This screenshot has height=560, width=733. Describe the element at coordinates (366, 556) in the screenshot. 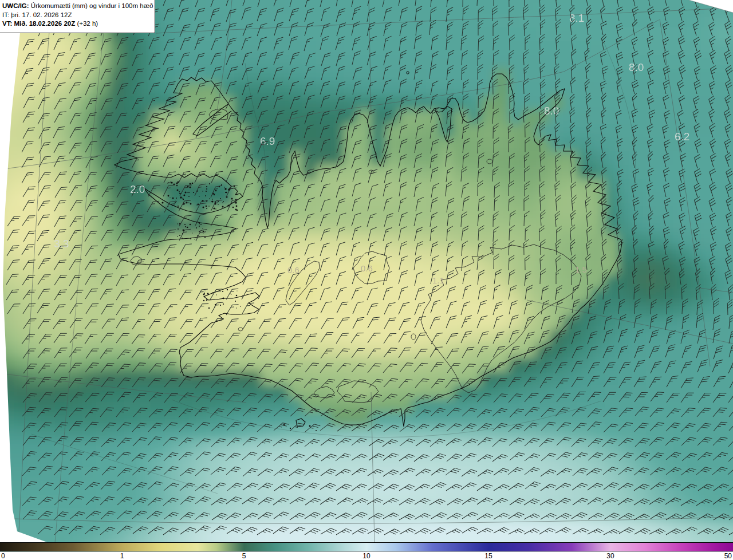

I see `svg-text: 10` at that location.